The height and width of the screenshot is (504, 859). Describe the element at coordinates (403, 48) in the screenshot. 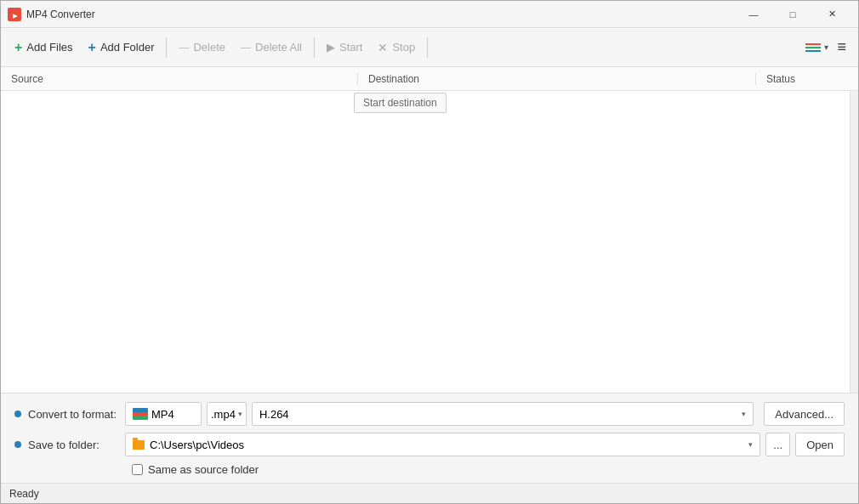

I see `stop-label: Stop` at that location.